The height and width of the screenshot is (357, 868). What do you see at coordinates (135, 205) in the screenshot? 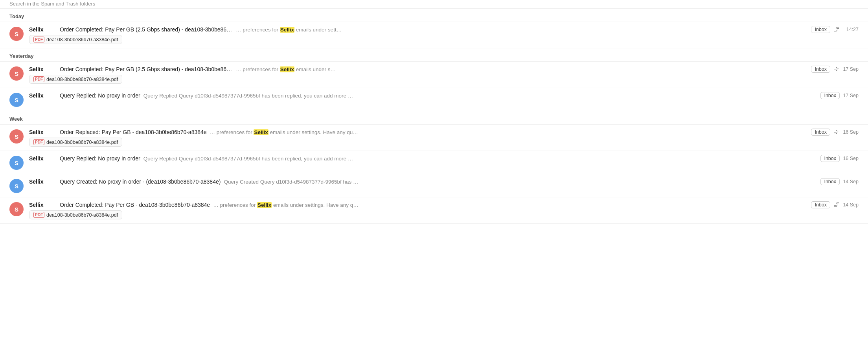
I see `email-subject: Order Completed: Pay Per GB - dea108-3b0…` at bounding box center [135, 205].